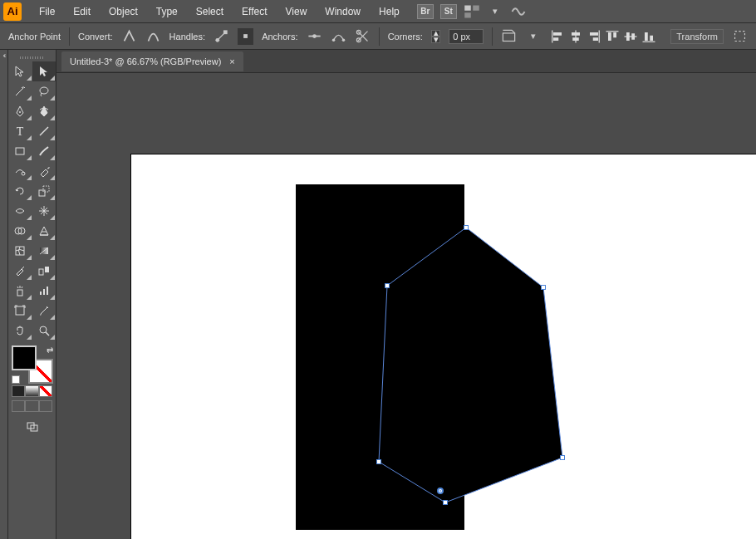  Describe the element at coordinates (45, 171) in the screenshot. I see `eraser-tool` at that location.